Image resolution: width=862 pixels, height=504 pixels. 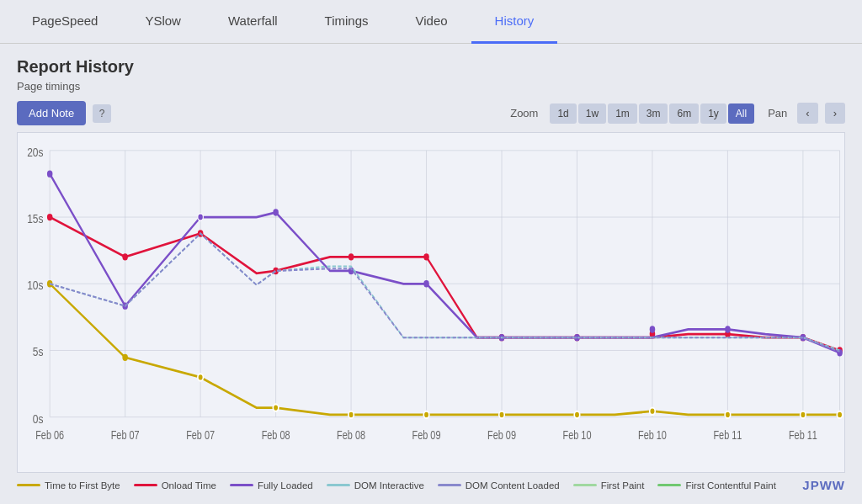 What do you see at coordinates (515, 22) in the screenshot?
I see `tab-history: History` at bounding box center [515, 22].